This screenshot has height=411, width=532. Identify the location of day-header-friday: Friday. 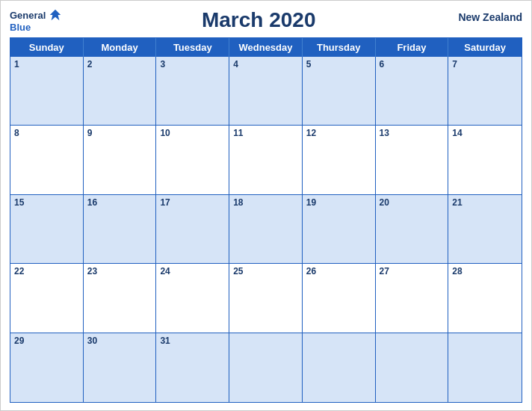
(412, 48).